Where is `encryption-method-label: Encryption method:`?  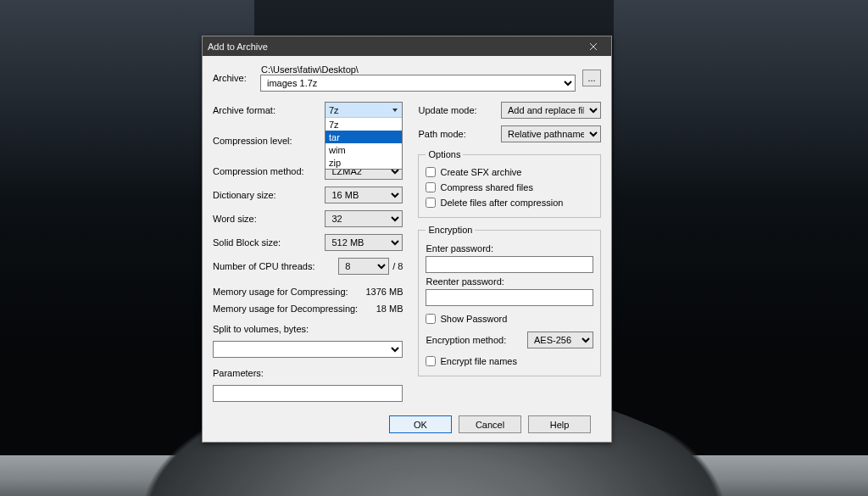
encryption-method-label: Encryption method: is located at coordinates (466, 340).